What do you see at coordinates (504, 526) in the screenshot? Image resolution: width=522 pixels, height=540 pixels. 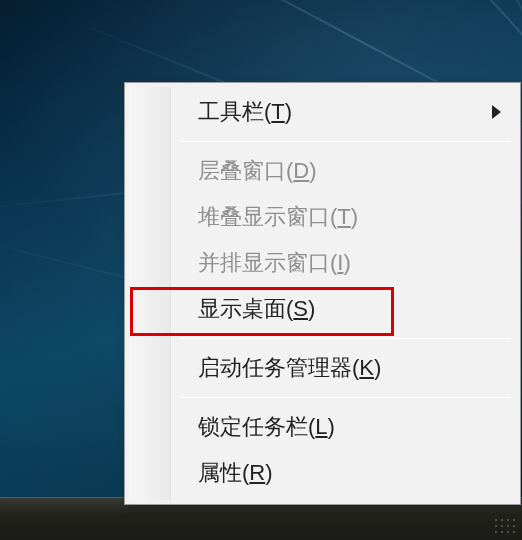 I see `taskbar-grip` at bounding box center [504, 526].